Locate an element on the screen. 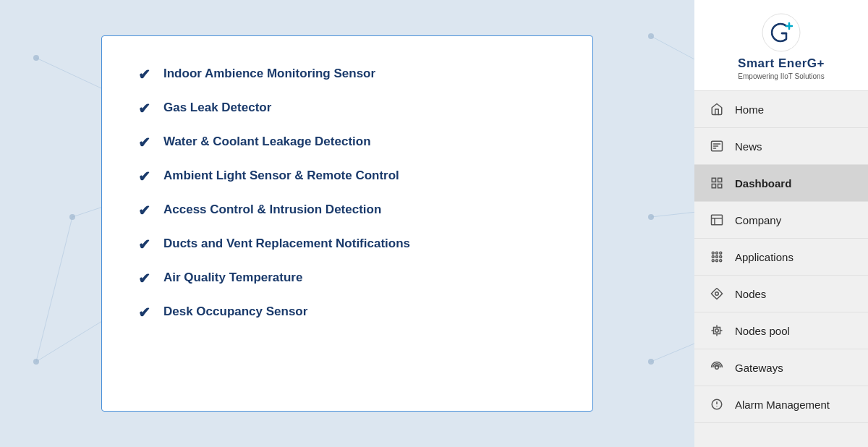 This screenshot has width=868, height=447. sidebar-item-label: Home is located at coordinates (749, 110).